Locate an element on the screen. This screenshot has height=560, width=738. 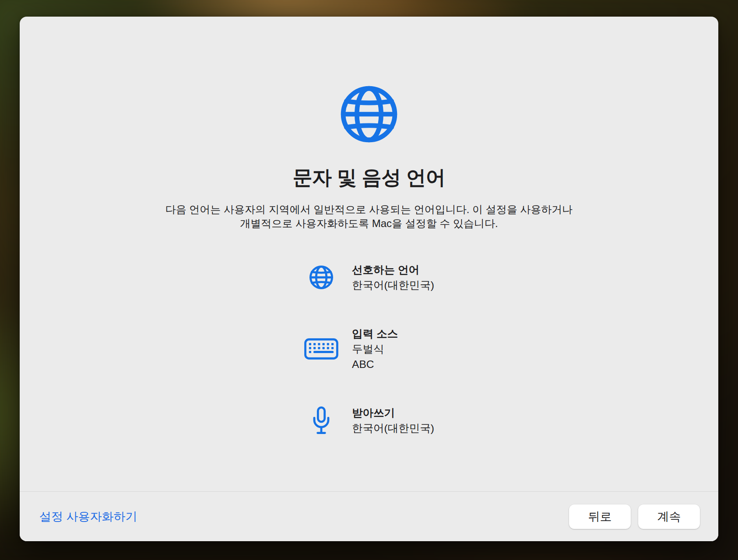
settings-list: 선호하는 언어 한국어(대한민국) is located at coordinates (369, 349).